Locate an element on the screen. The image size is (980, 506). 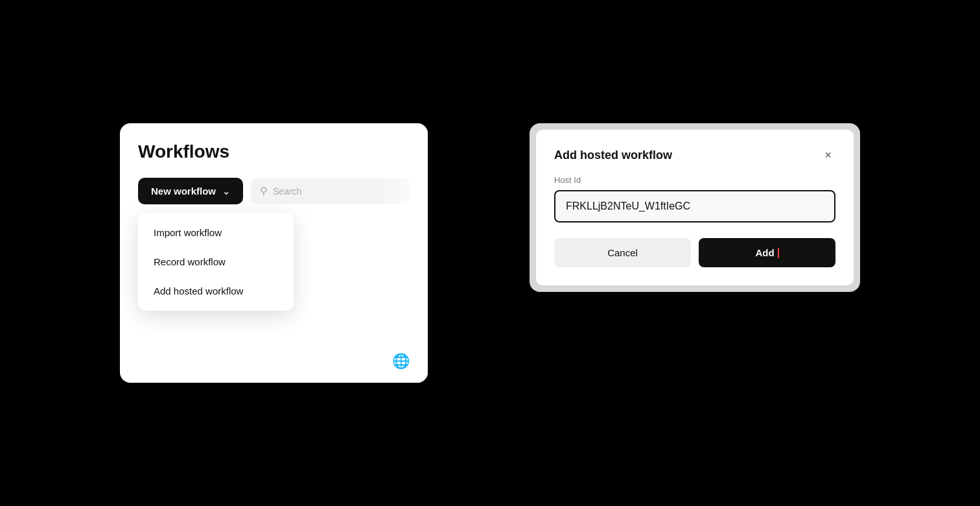
search-placeholder: Search is located at coordinates (287, 191).